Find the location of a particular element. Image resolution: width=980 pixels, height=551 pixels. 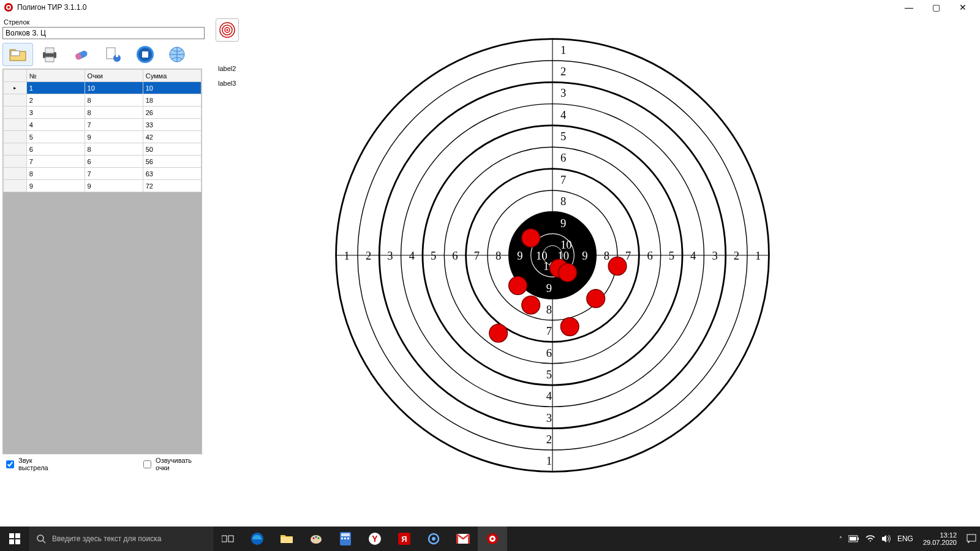

globe-icon is located at coordinates (177, 54).